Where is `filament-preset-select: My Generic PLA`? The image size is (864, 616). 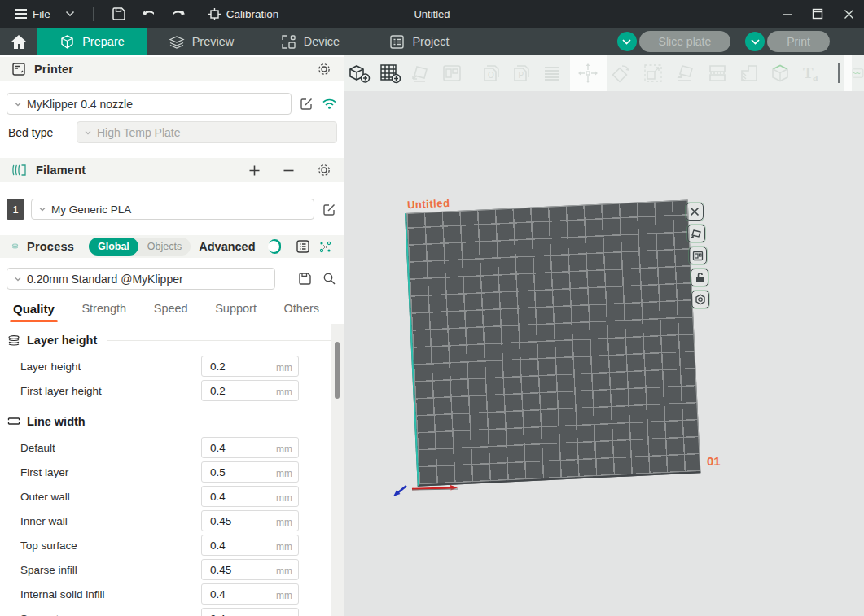
filament-preset-select: My Generic PLA is located at coordinates (173, 209).